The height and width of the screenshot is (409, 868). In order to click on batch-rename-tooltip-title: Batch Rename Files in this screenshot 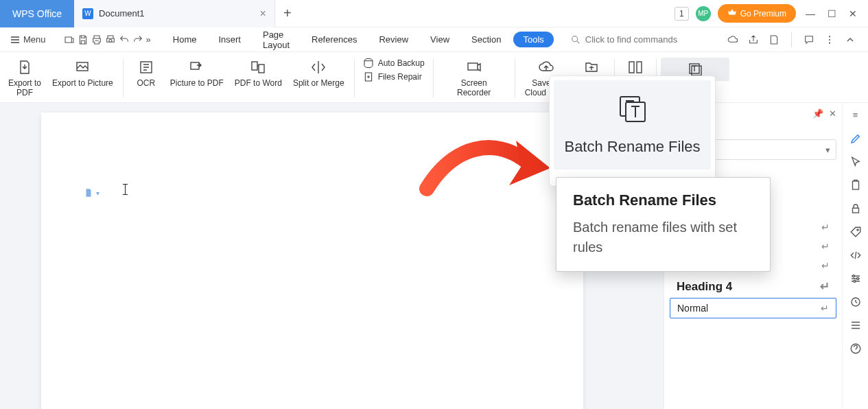, I will do `click(663, 200)`.